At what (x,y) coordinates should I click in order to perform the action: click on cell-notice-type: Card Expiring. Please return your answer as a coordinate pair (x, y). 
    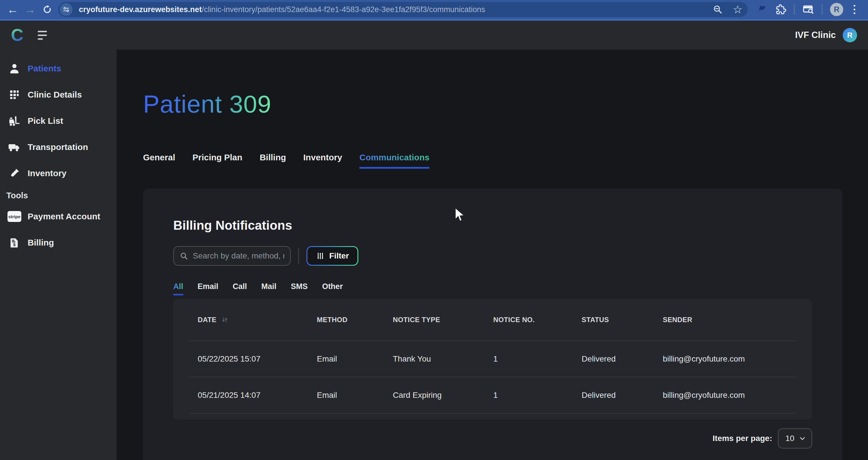
    Looking at the image, I should click on (443, 395).